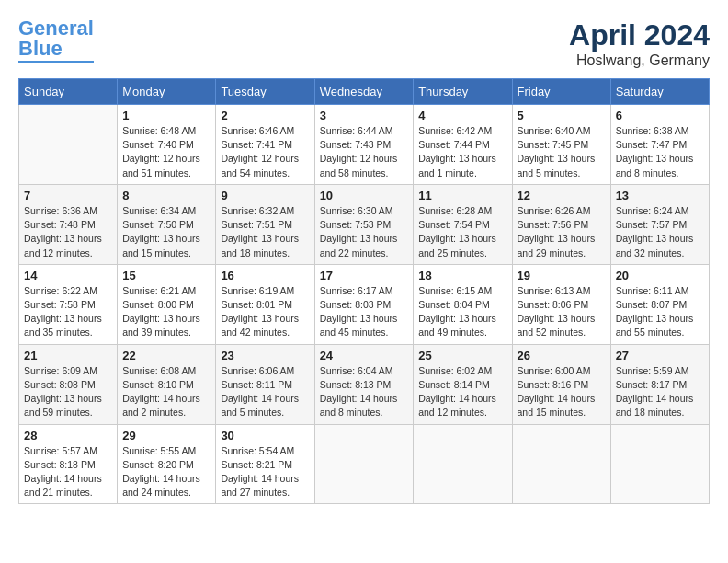 The width and height of the screenshot is (728, 563). What do you see at coordinates (68, 392) in the screenshot?
I see `day-detail: Sunrise: 6:09 AMSunset: 8:08 PMDaylight:…` at bounding box center [68, 392].